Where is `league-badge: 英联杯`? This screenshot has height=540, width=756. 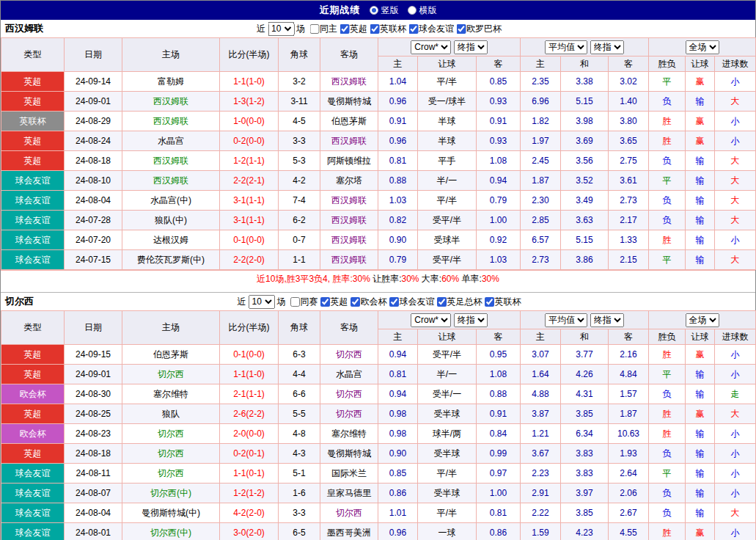
league-badge: 英联杯 is located at coordinates (33, 122).